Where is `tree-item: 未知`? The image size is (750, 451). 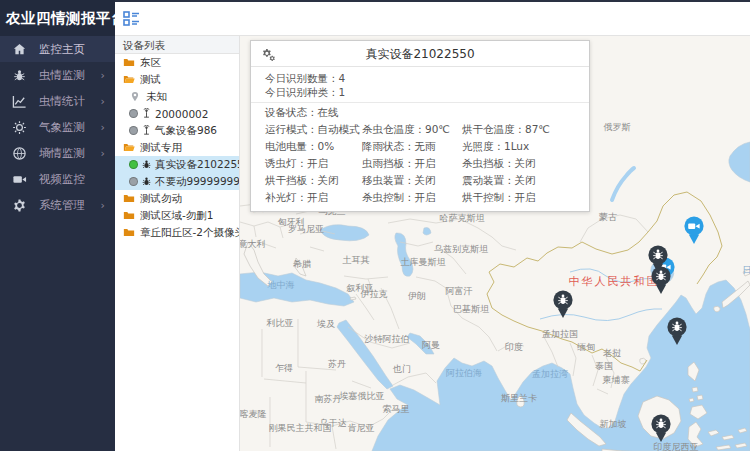 tree-item: 未知 is located at coordinates (177, 96).